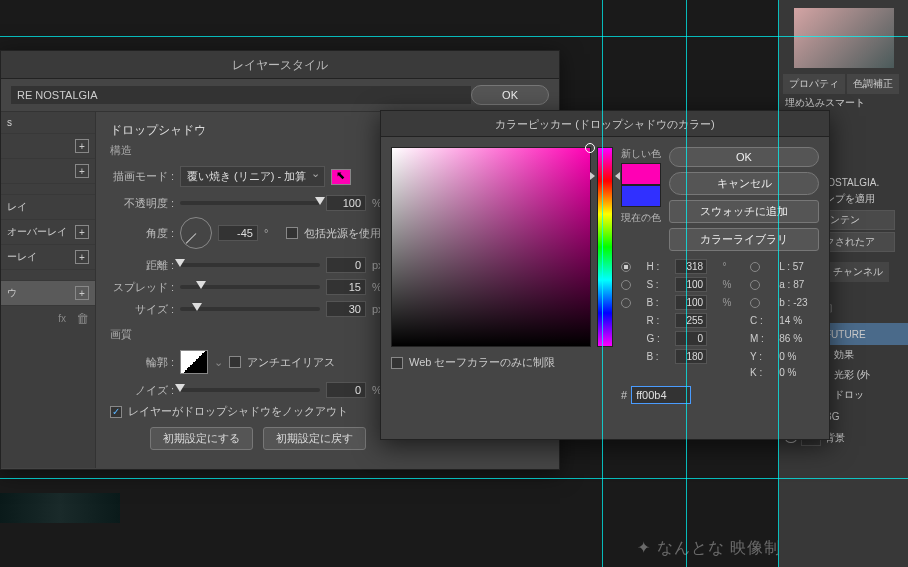 The width and height of the screenshot is (908, 567). What do you see at coordinates (691, 302) in the screenshot?
I see `bv-input: 100` at bounding box center [691, 302].